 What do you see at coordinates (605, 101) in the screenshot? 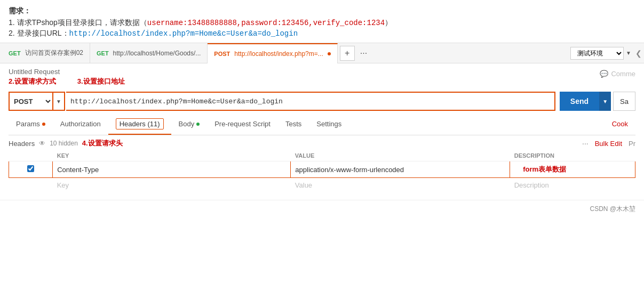
I see `send-dropdown-button: ▼` at bounding box center [605, 101].